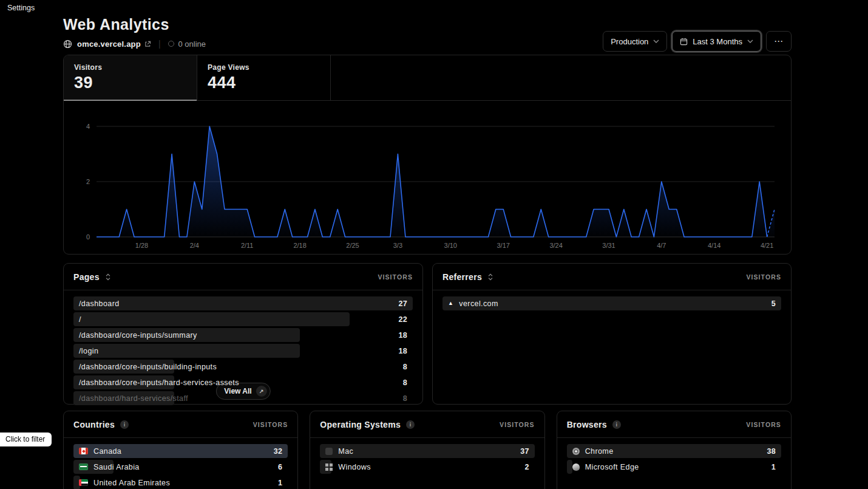  What do you see at coordinates (674, 458) in the screenshot?
I see `browsers-rows: Chrome38Microsoft Edge1` at bounding box center [674, 458].